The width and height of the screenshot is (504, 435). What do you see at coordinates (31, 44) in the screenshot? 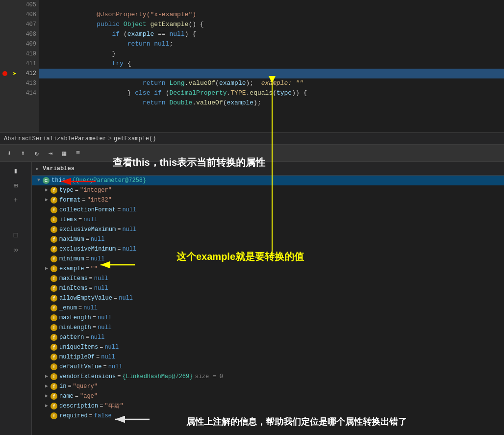
I see `linenum-409: 409` at bounding box center [31, 44].